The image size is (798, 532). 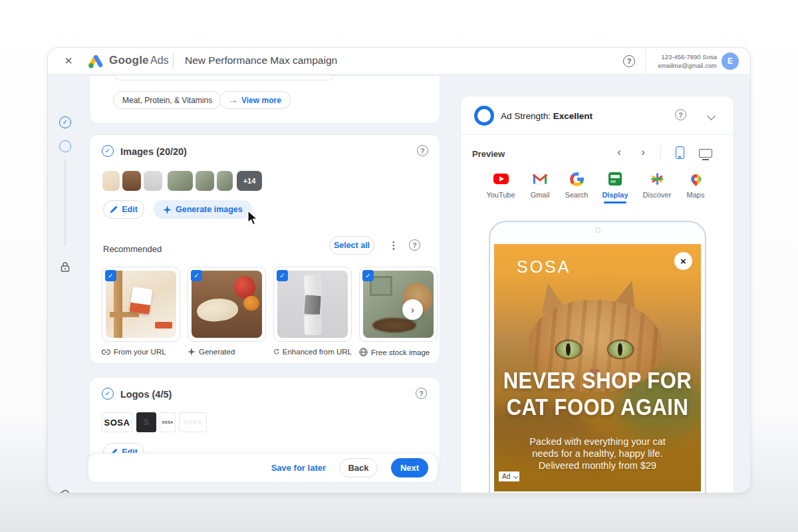 I want to click on ad-badge: Ad, so click(x=509, y=476).